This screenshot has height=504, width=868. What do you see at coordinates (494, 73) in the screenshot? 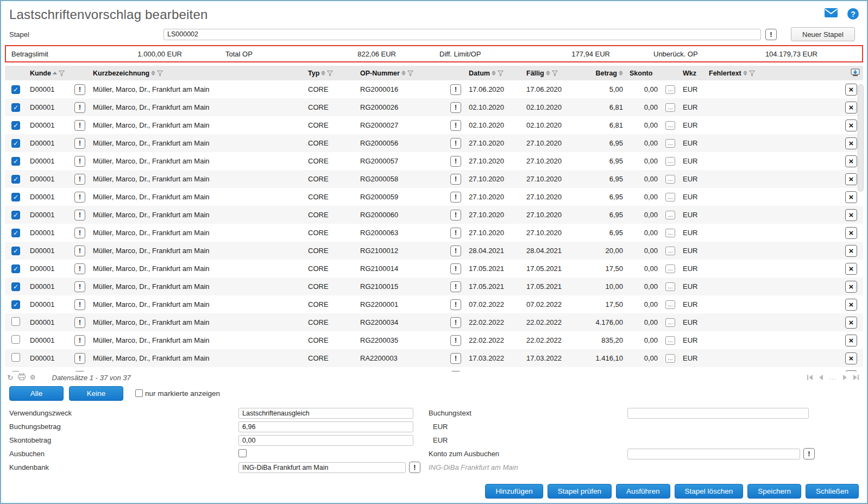
I see `column-header-datum: Datum` at bounding box center [494, 73].